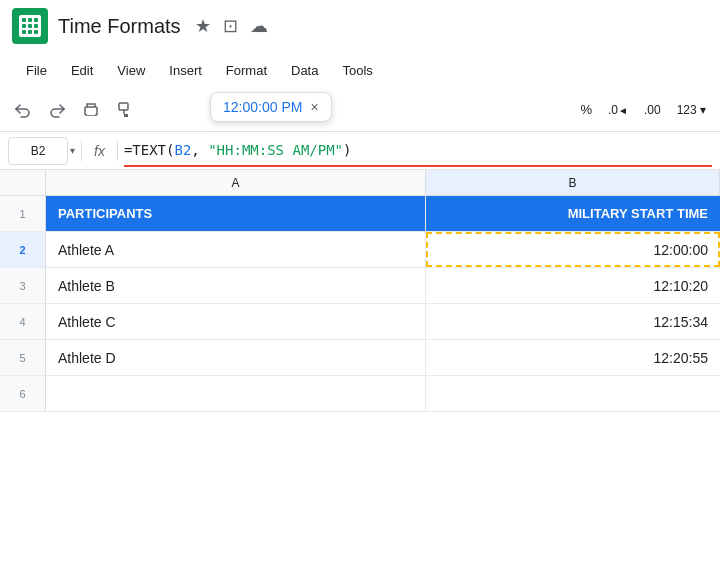  Describe the element at coordinates (360, 110) in the screenshot. I see `toolbar: 12:00:00 PM × % .0◄ .00 123 ▾` at that location.